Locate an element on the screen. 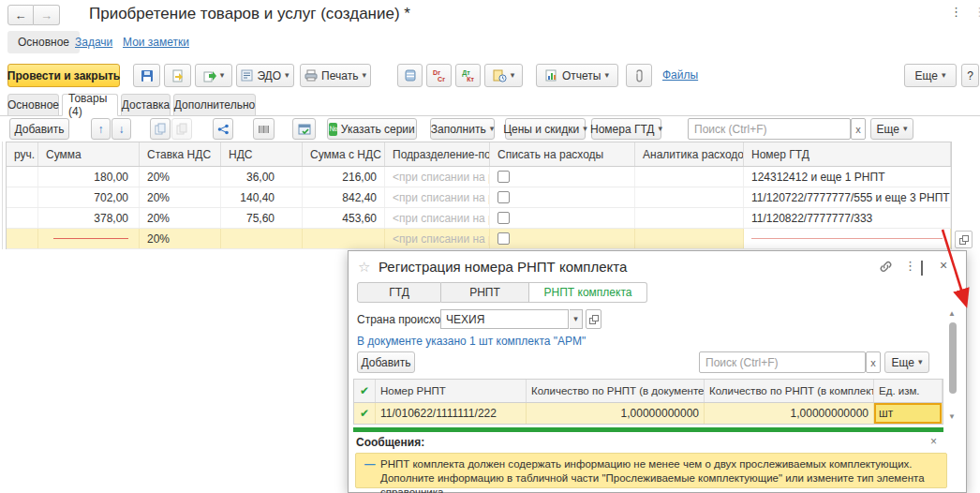 This screenshot has height=493, width=980. cell-amount-empty is located at coordinates (89, 238).